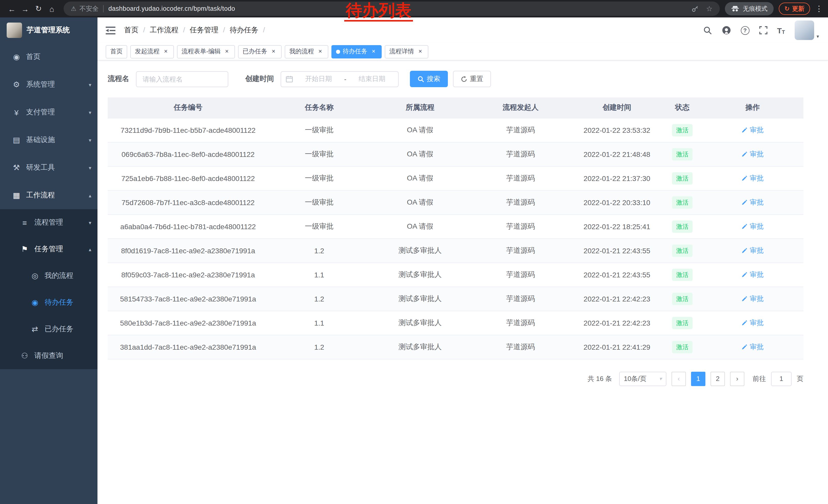 This screenshot has width=828, height=504. Describe the element at coordinates (472, 79) in the screenshot. I see `reset-button: 重置` at that location.